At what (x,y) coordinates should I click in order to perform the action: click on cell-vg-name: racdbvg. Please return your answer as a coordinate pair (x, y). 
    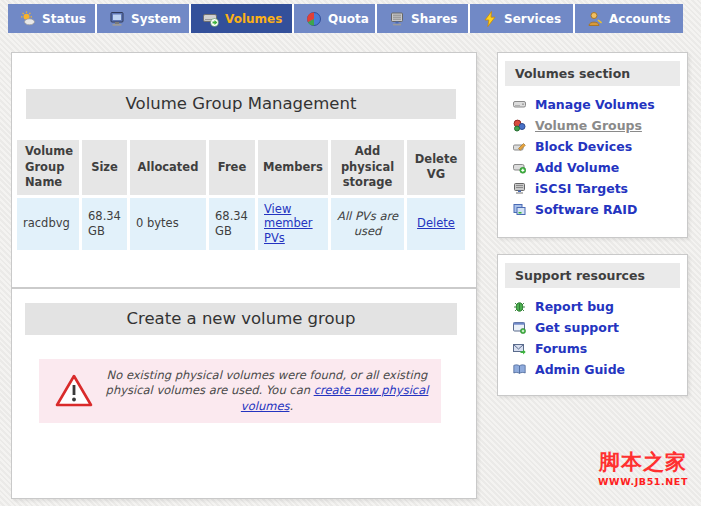
    Looking at the image, I should click on (48, 224).